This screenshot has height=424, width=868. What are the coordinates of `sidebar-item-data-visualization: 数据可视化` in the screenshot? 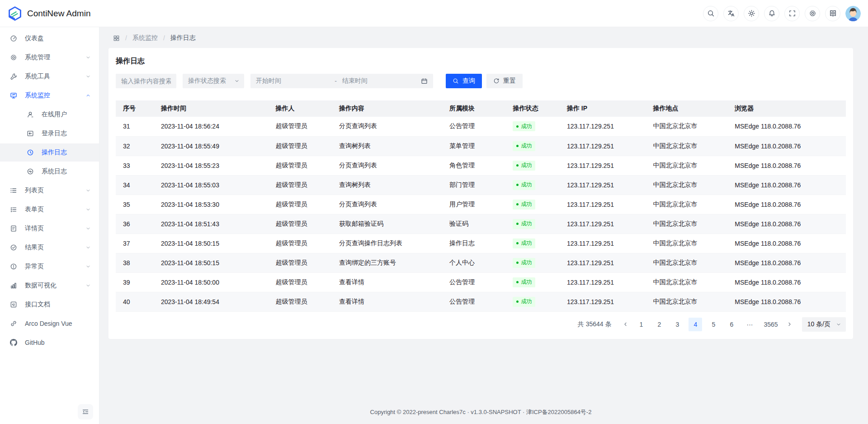 It's located at (50, 286).